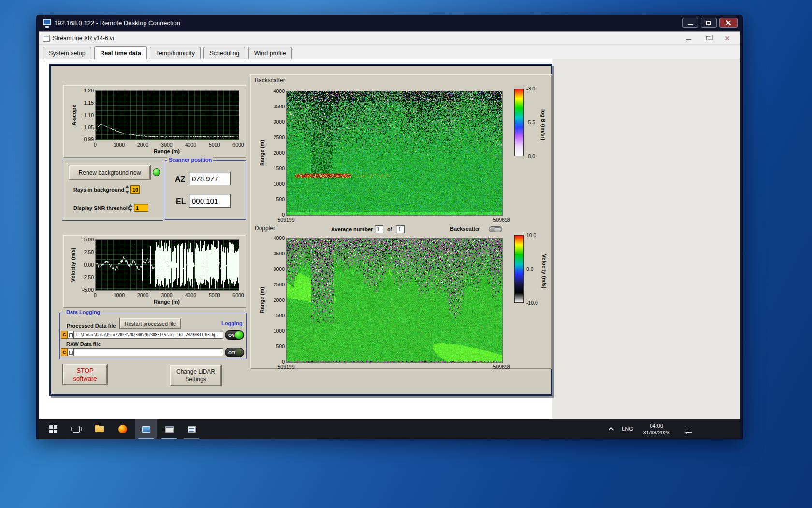  What do you see at coordinates (181, 202) in the screenshot?
I see `el-label: EL` at bounding box center [181, 202].